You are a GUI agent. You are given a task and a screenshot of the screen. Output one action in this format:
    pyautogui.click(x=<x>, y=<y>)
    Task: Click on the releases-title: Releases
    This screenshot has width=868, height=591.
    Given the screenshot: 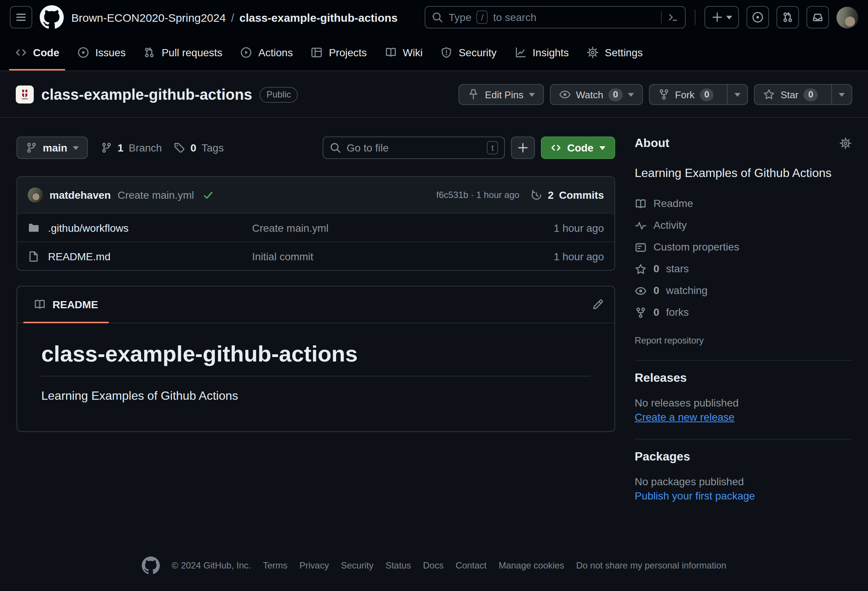 What is the action you would take?
    pyautogui.click(x=743, y=378)
    